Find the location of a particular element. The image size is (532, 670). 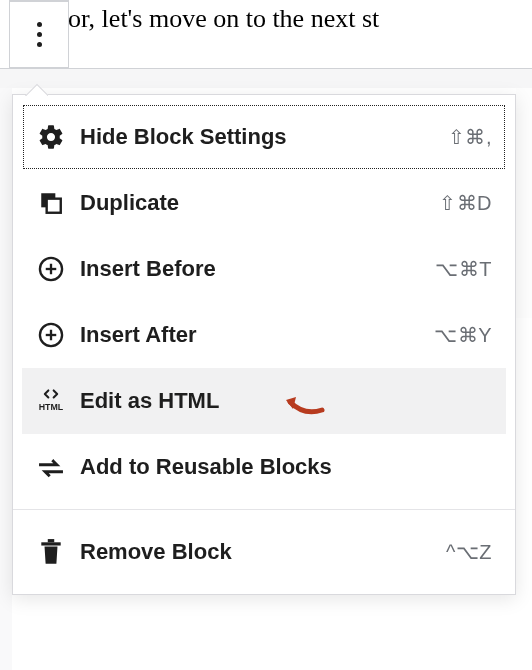

menu-item-insert-after: Insert After ⌥⌘Y is located at coordinates (264, 335).